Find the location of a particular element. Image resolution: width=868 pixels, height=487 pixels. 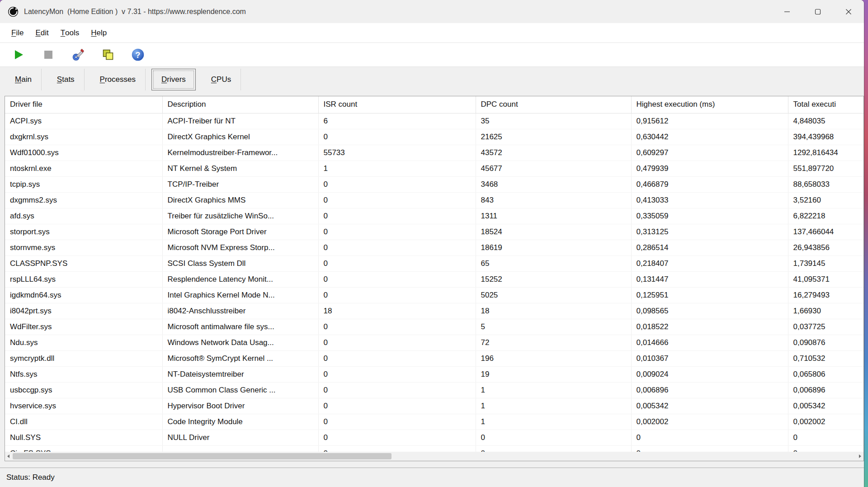

table-row: i8042prt.sys i8042-Anschlusstreiber 18 1… is located at coordinates (434, 311).